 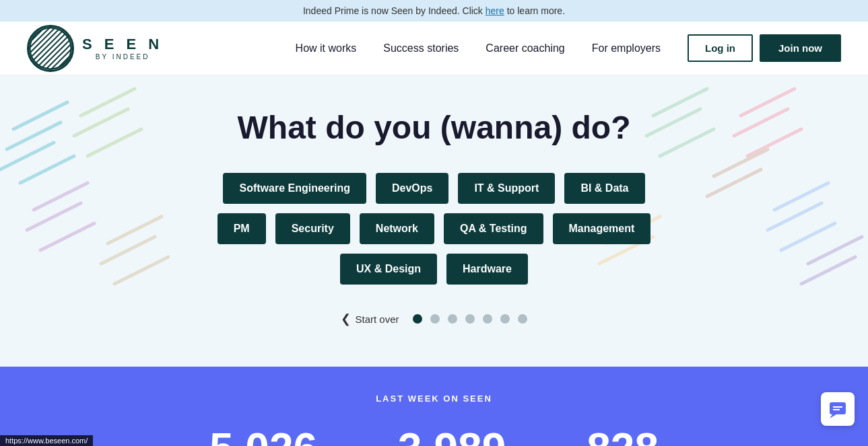 What do you see at coordinates (626, 48) in the screenshot?
I see `nav-for-employers: For employers` at bounding box center [626, 48].